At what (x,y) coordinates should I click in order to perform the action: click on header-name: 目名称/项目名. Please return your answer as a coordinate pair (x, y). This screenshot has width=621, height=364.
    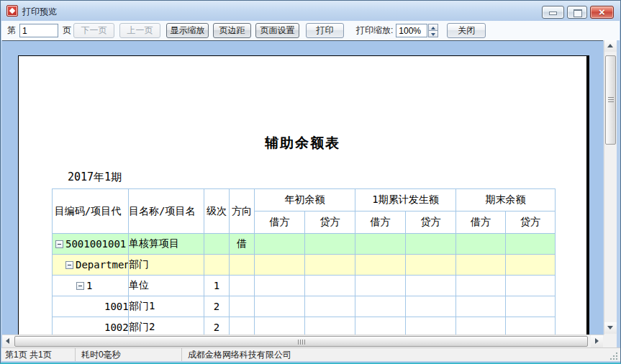
    Looking at the image, I should click on (167, 211).